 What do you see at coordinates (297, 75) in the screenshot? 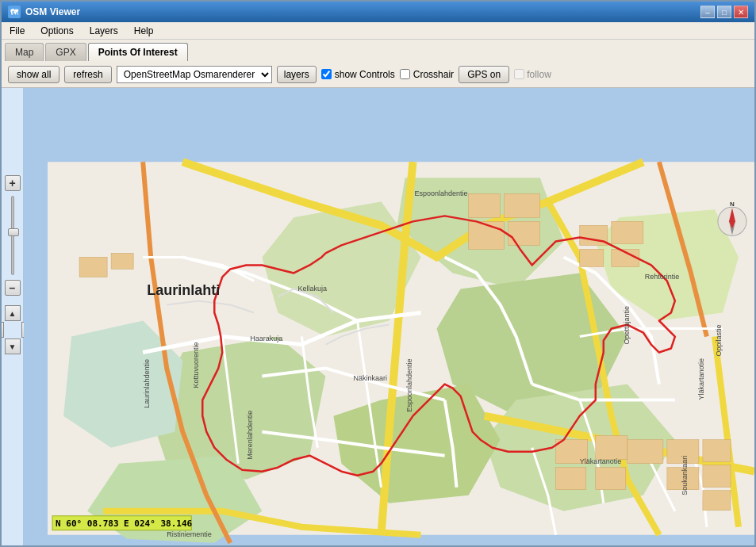
I see `layers-button: layers` at bounding box center [297, 75].